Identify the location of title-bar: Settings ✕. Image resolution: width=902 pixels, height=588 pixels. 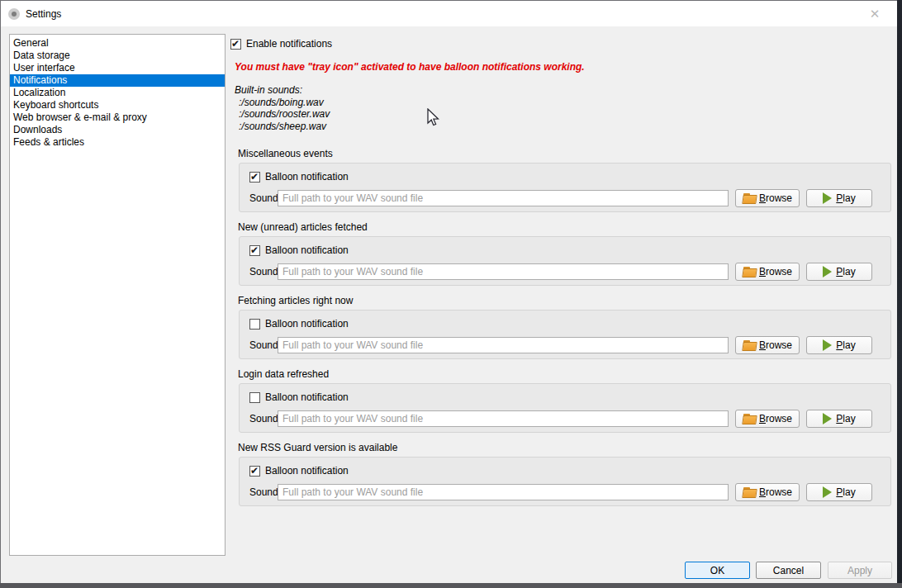
(449, 13).